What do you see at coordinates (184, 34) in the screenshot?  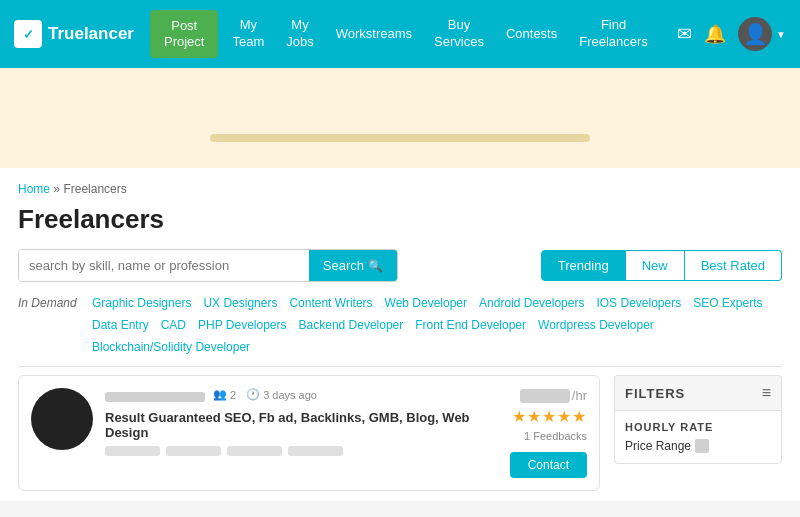 I see `post-project-button: PostProject` at bounding box center [184, 34].